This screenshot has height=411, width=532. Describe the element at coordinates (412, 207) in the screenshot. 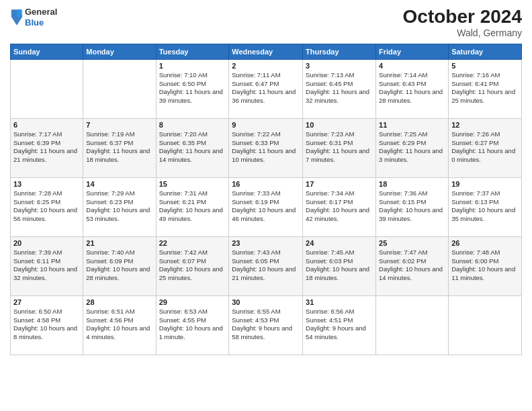

I see `calendar-cell: 18Sunrise: 7:36 AM Sunset: 6:15 PM Dayli…` at that location.